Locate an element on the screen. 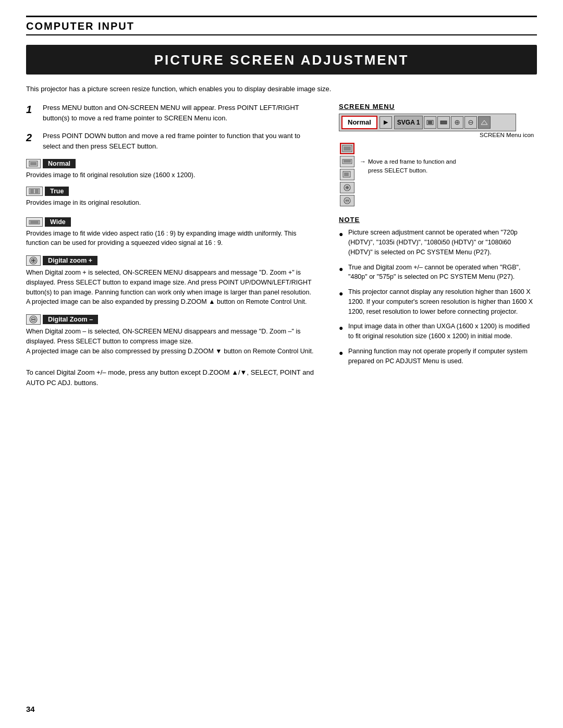 The image size is (563, 728). func-dzoom-plus-label-row: Digital zoom + is located at coordinates (172, 261).